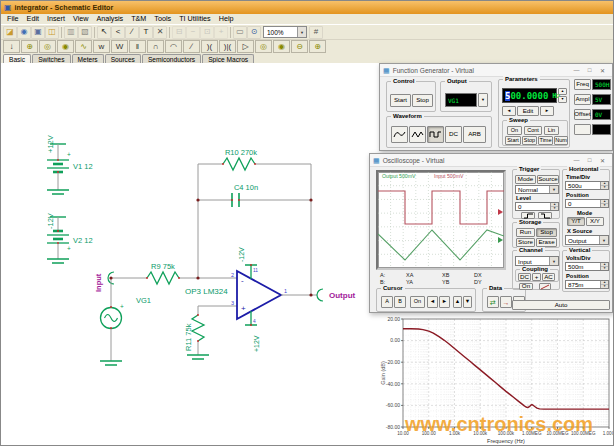 The width and height of the screenshot is (614, 446). I want to click on cursor-button-2: On, so click(418, 302).